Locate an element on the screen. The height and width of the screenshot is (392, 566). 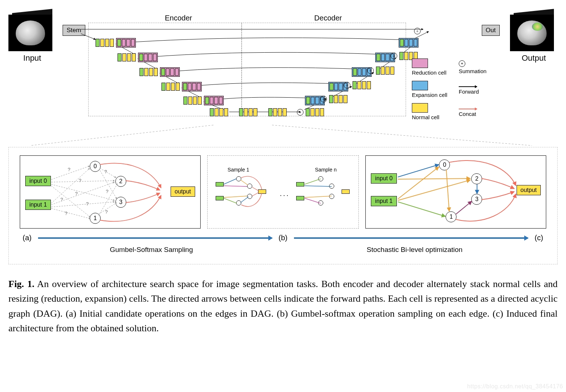
sum-1: + is located at coordinates (394, 56).